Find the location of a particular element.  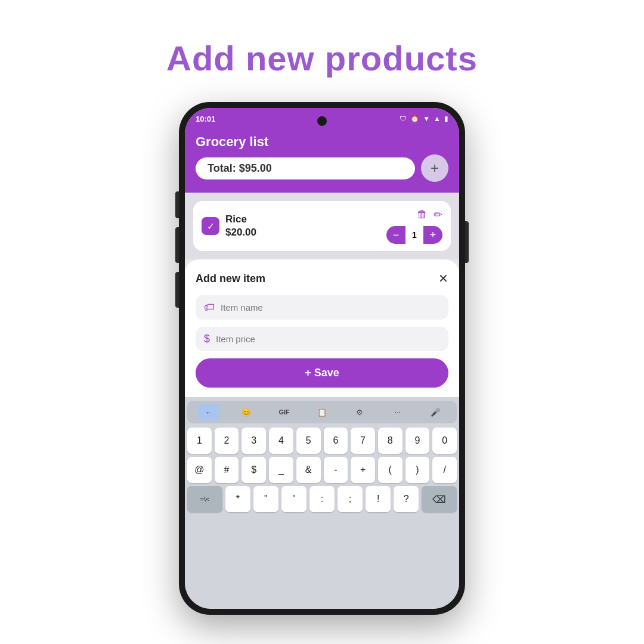

silent-button is located at coordinates (177, 290).